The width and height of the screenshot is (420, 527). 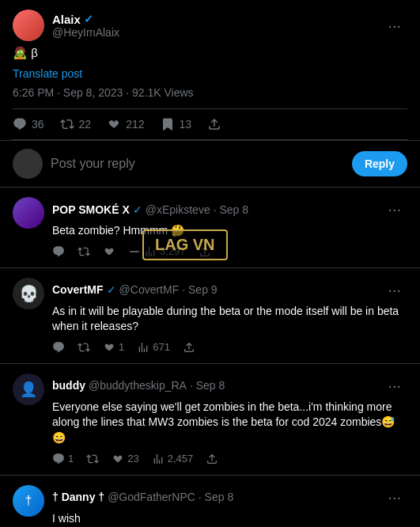 What do you see at coordinates (380, 164) in the screenshot?
I see `reply-submit-button: Reply` at bounding box center [380, 164].